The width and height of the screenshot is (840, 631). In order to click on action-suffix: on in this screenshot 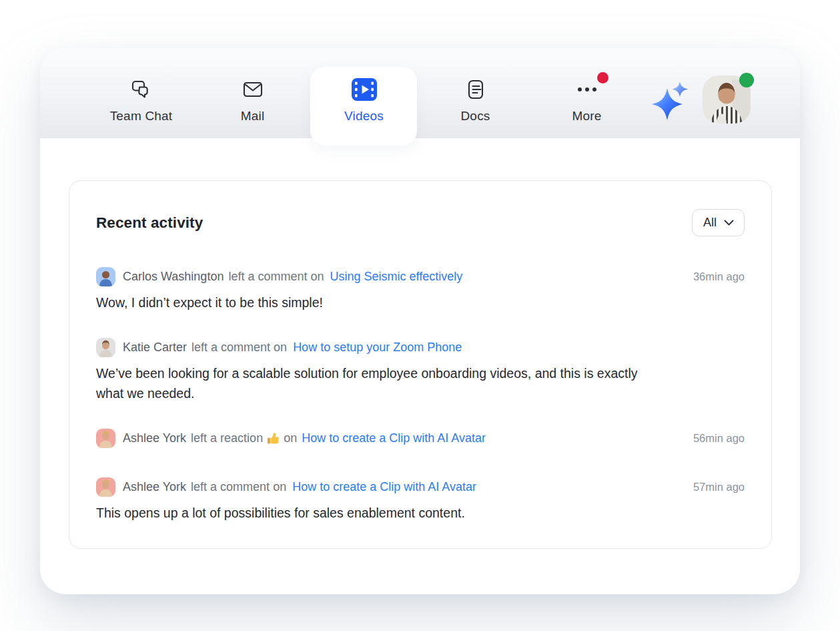, I will do `click(290, 438)`.